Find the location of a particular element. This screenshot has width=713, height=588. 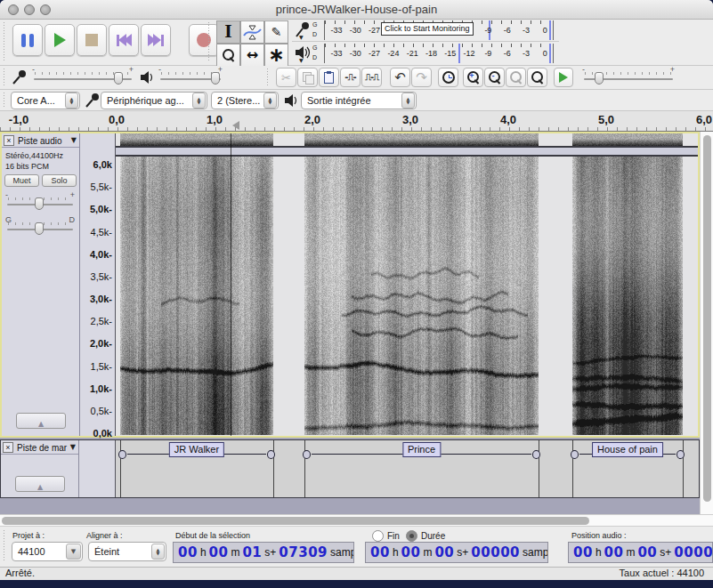

timeshift-tool-button: ↔ is located at coordinates (253, 55).